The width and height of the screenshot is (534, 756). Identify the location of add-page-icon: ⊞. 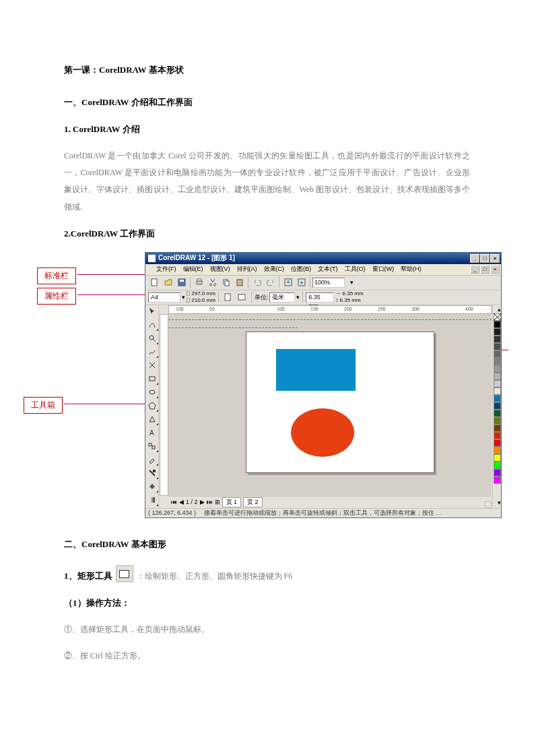
(218, 502).